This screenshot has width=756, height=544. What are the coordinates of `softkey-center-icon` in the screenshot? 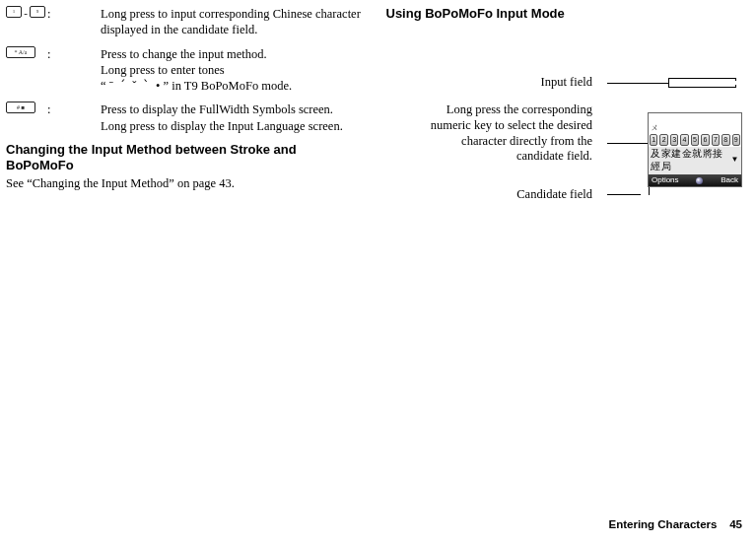 It's located at (700, 181).